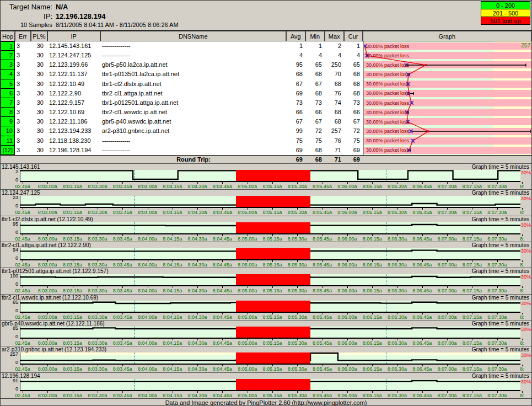  Describe the element at coordinates (194, 150) in the screenshot. I see `cell-dnsname: --------------` at that location.